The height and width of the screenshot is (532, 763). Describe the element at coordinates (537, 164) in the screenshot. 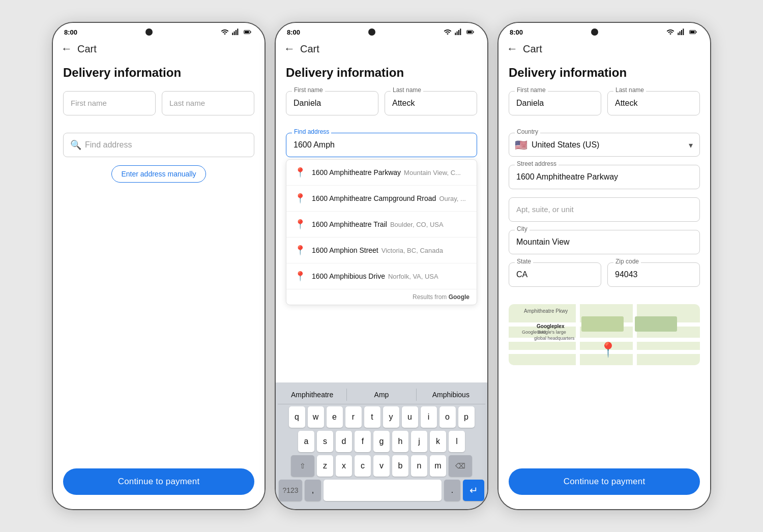

I see `street-label-3: Street address` at that location.